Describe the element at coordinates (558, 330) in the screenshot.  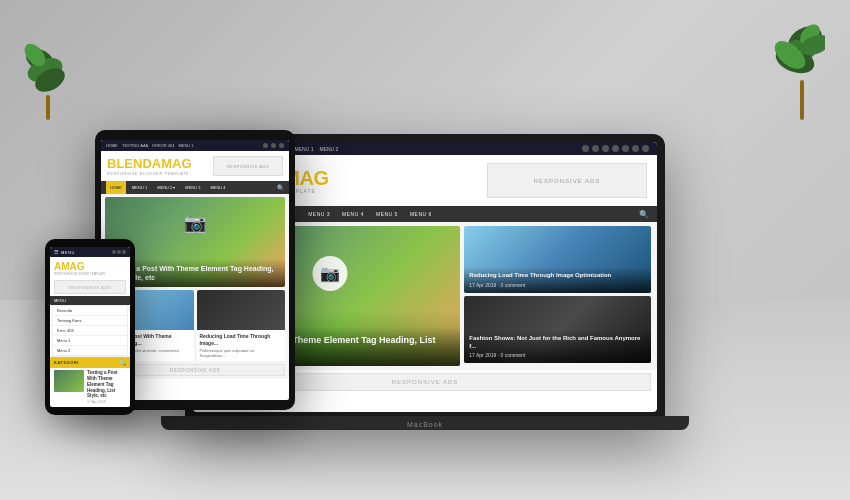
I see `laptop-sidebar-post-2: Fashion Shows: Not Just for the Rich and…` at that location.